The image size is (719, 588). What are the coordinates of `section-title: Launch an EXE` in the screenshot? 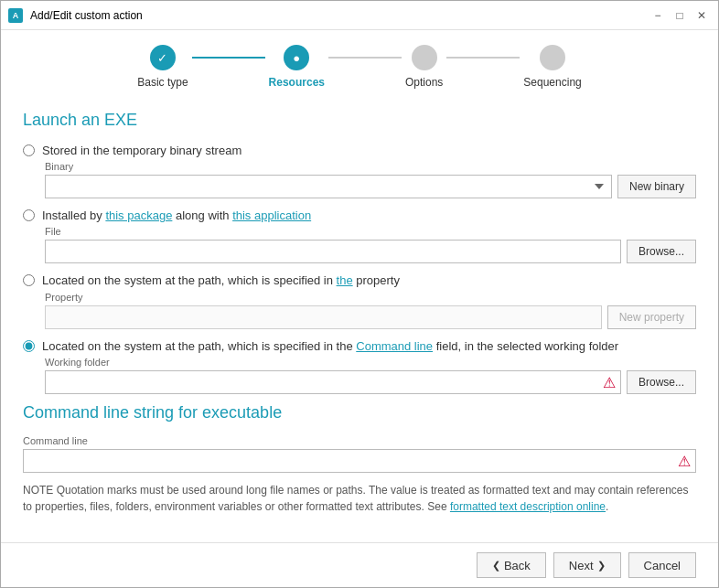 It's located at (360, 121).